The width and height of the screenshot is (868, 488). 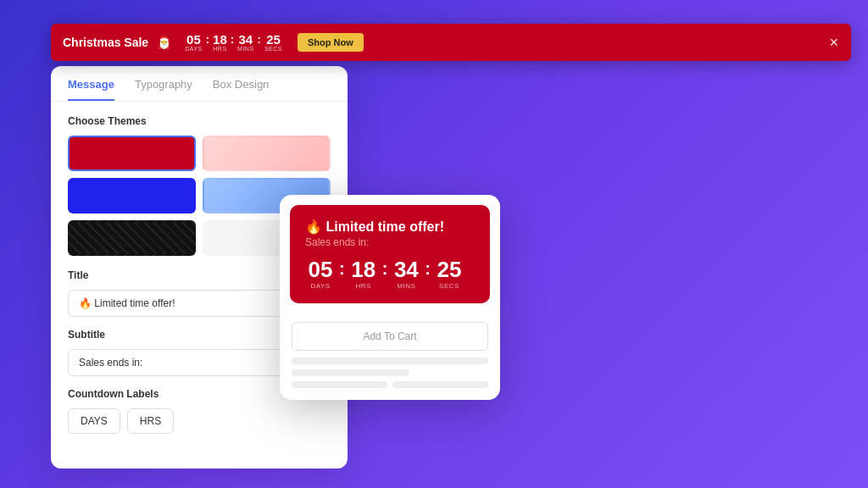 I want to click on add-to-cart-button: Add To Cart, so click(x=390, y=336).